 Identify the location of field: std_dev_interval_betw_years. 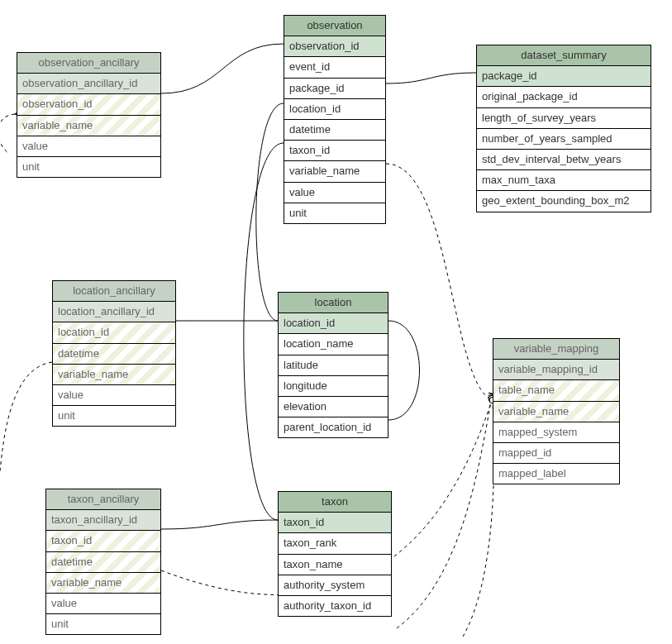
(564, 160).